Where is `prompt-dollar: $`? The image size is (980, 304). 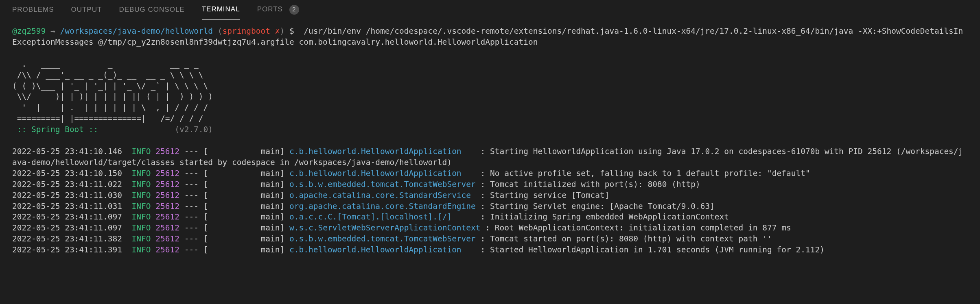 prompt-dollar: $ is located at coordinates (296, 31).